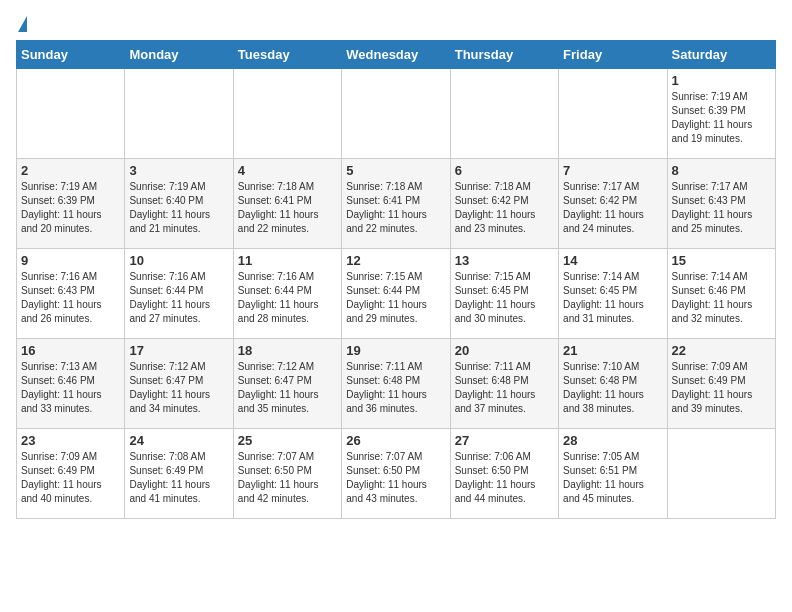  Describe the element at coordinates (504, 170) in the screenshot. I see `day-number: 6` at that location.